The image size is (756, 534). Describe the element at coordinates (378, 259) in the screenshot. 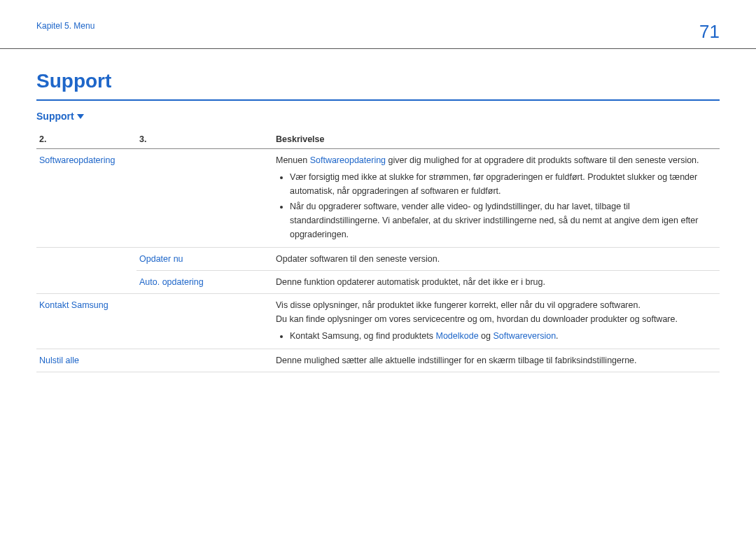

I see `table-row: Opdater nu Opdater softwaren til den sen…` at that location.